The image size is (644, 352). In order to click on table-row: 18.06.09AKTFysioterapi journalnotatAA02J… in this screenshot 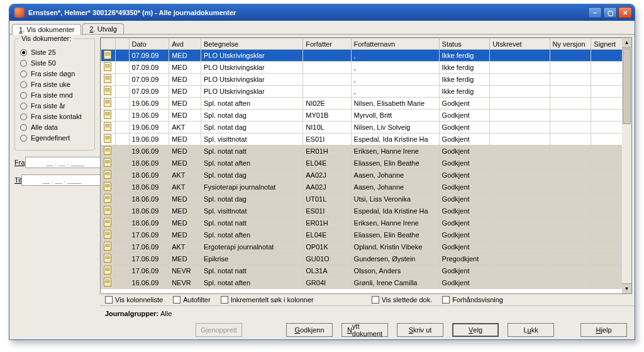, I will do `click(366, 188)`.